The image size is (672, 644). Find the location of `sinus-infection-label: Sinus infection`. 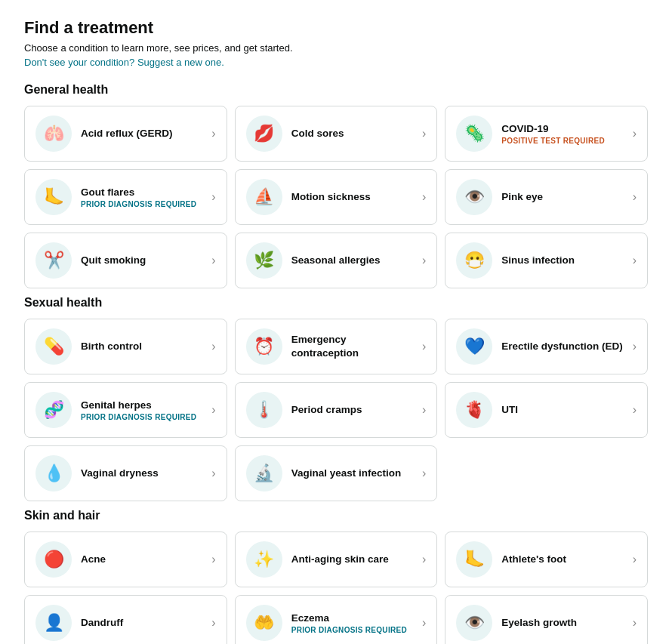

sinus-infection-label: Sinus infection is located at coordinates (562, 260).